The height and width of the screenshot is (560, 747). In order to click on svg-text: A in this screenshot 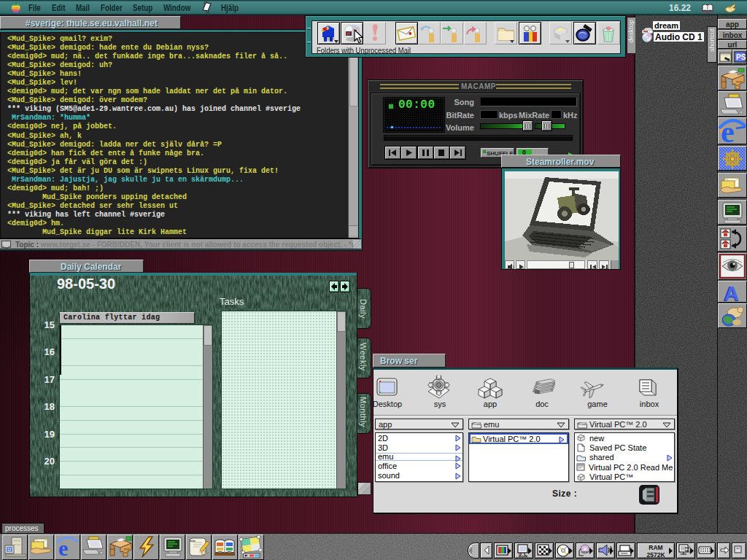, I will do `click(732, 292)`.